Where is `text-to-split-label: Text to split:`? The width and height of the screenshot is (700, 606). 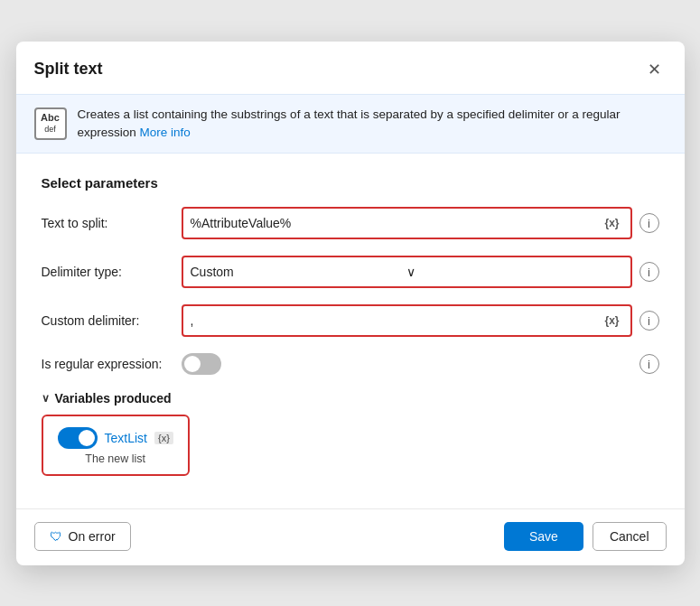 text-to-split-label: Text to split: is located at coordinates (112, 223).